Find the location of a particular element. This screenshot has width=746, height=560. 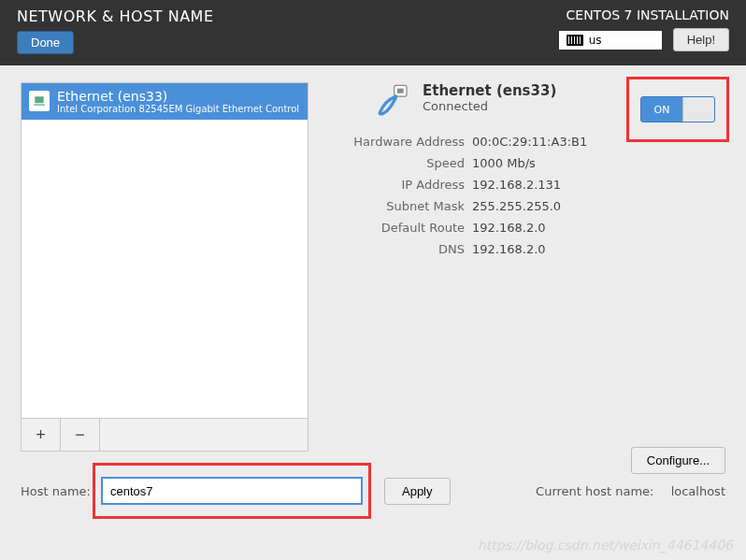

detail-label: IP Address is located at coordinates (400, 185).